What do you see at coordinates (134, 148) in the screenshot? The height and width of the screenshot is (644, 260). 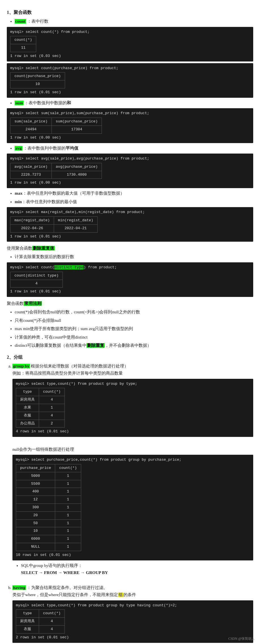 I see `list-item-avg: avg ：表中数值列中数据的平均值` at bounding box center [134, 148].